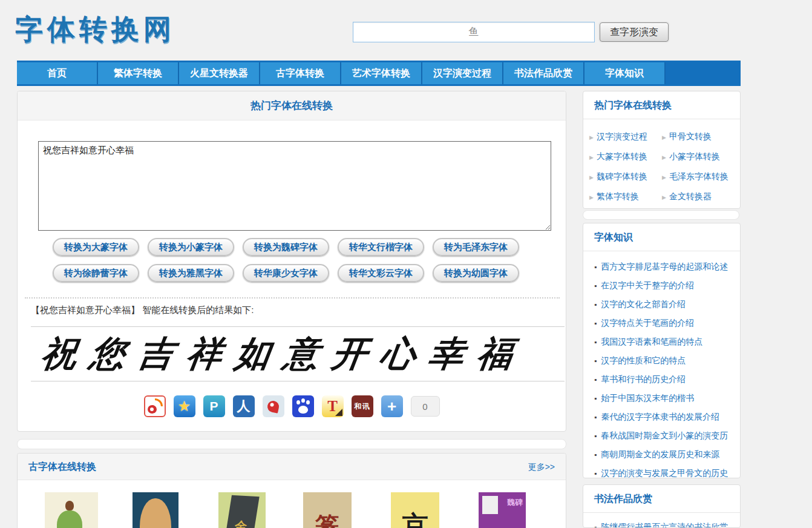  Describe the element at coordinates (286, 247) in the screenshot. I see `convert-weibei-button: 转换为魏碑字体` at that location.